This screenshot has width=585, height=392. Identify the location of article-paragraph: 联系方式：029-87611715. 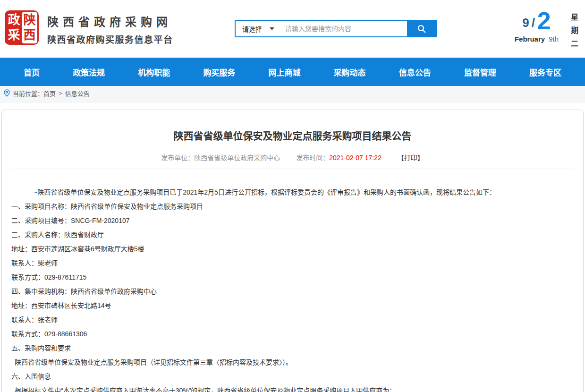
(293, 277).